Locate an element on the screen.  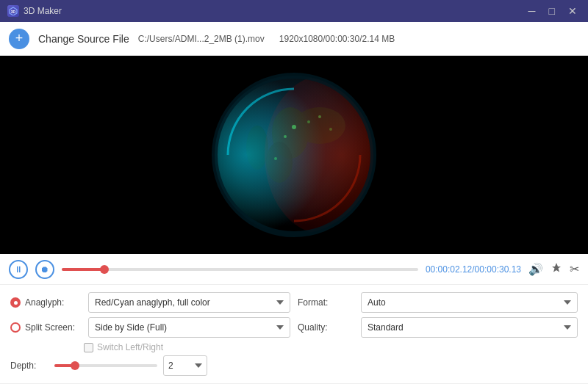
format-select: Auto MP4 MOV is located at coordinates (469, 303).